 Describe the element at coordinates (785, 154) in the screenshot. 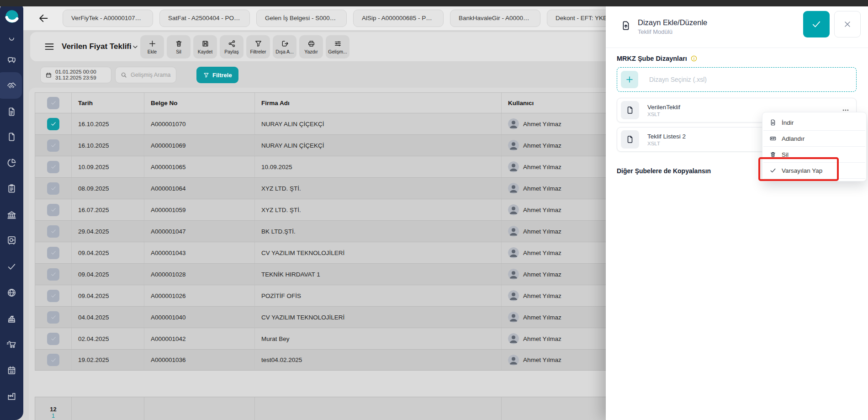

I see `menu-item-label: Sil` at that location.